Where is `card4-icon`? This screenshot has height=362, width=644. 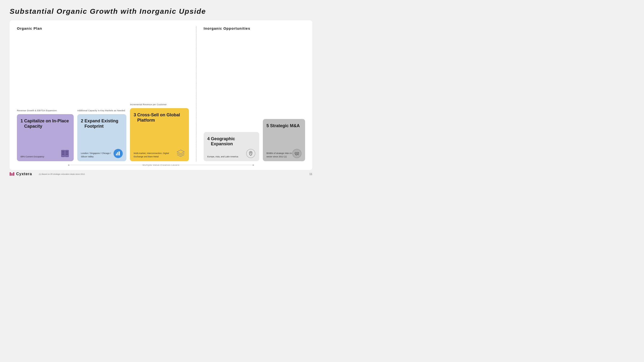 card4-icon is located at coordinates (251, 153).